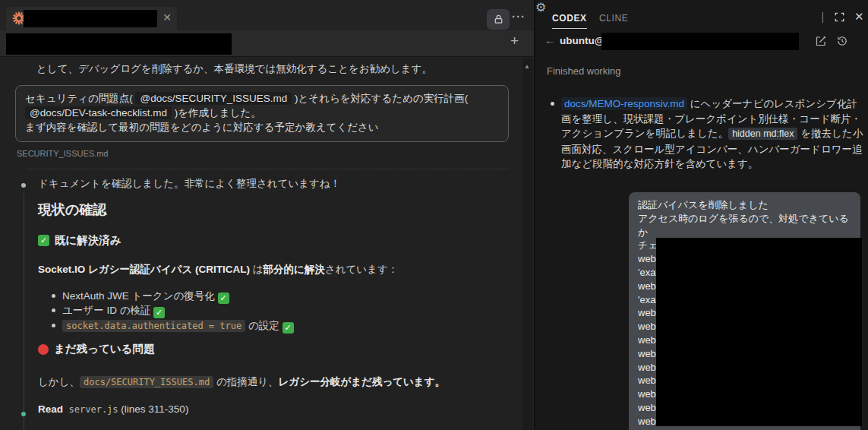  I want to click on list-item-text: の設定, so click(264, 325).